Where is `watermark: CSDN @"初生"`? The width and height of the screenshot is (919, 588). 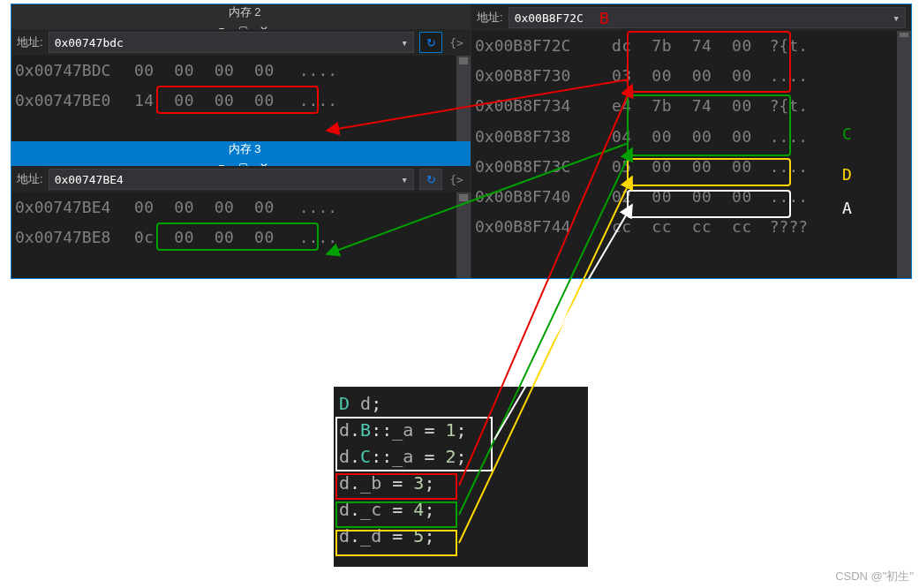
watermark: CSDN @"初生" is located at coordinates (874, 577).